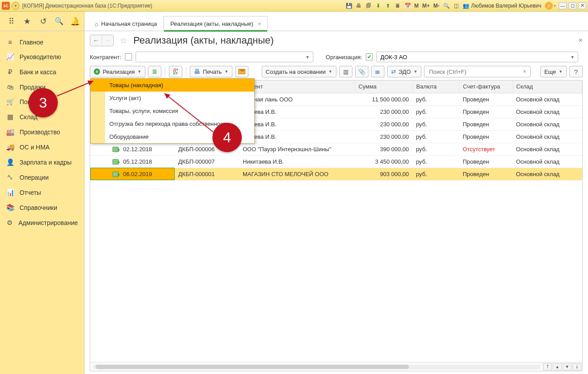  What do you see at coordinates (572, 6) in the screenshot?
I see `maximize-button: ◻` at bounding box center [572, 6].